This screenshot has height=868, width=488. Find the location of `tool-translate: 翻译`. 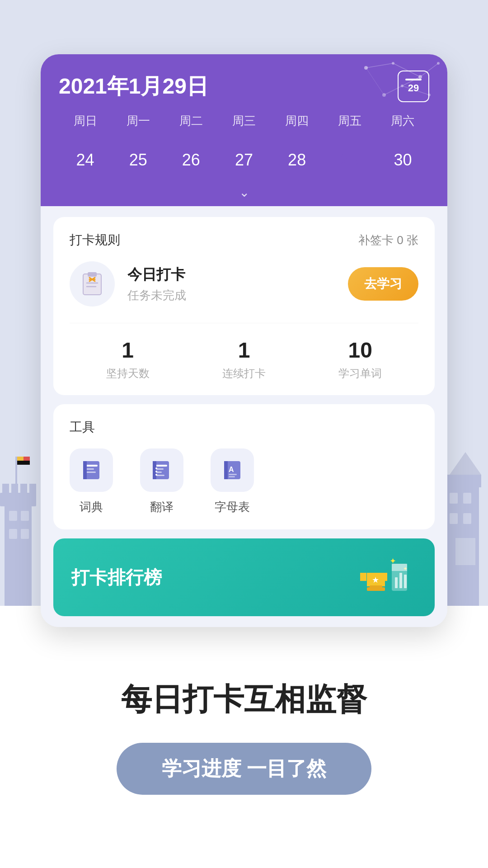

tool-translate: 翻译 is located at coordinates (162, 482).